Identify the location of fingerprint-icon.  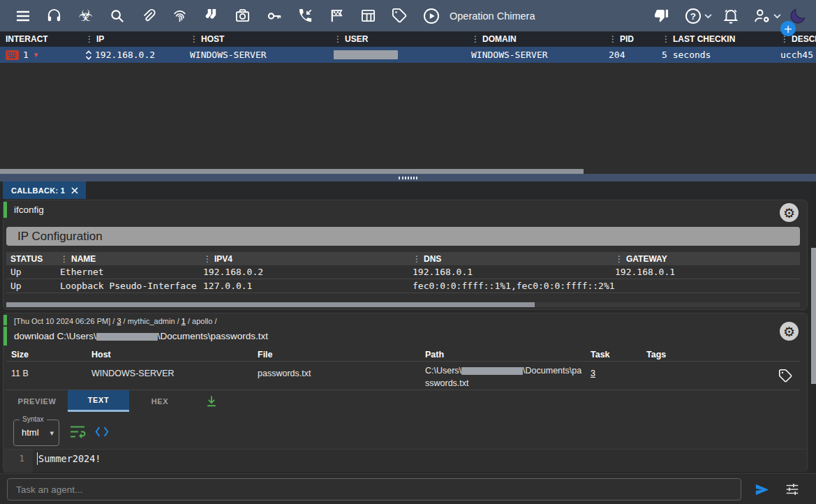
(180, 15).